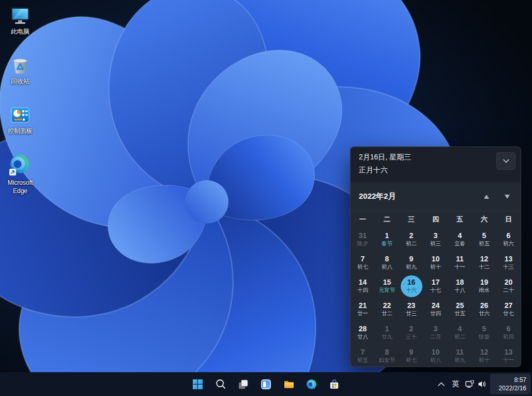  What do you see at coordinates (412, 283) in the screenshot?
I see `day-number: 16` at bounding box center [412, 283].